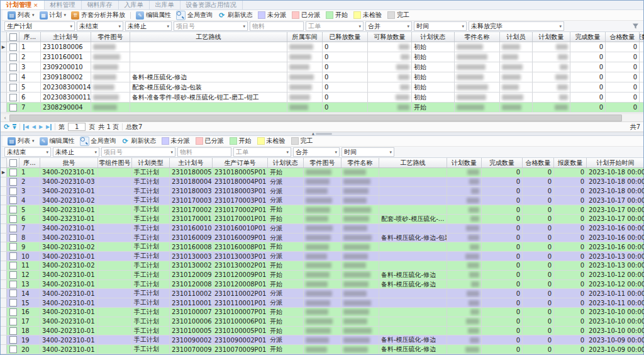 This screenshot has width=644, height=355. What do you see at coordinates (151, 162) in the screenshot?
I see `column-header-plan_type: 计划类型` at bounding box center [151, 162].